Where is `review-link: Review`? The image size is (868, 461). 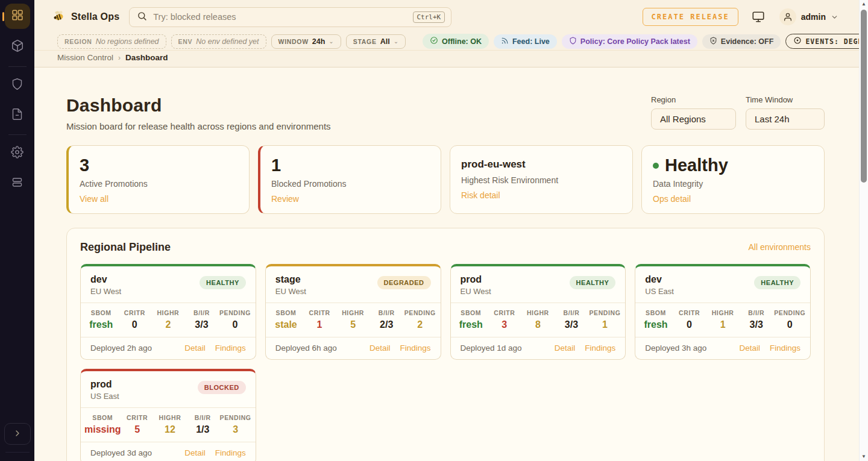
review-link: Review is located at coordinates (285, 199).